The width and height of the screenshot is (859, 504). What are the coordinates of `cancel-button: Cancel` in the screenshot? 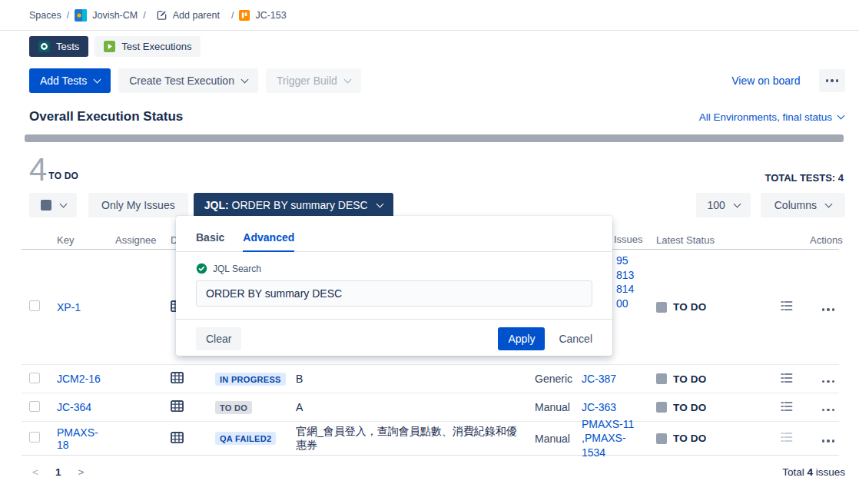 It's located at (575, 339).